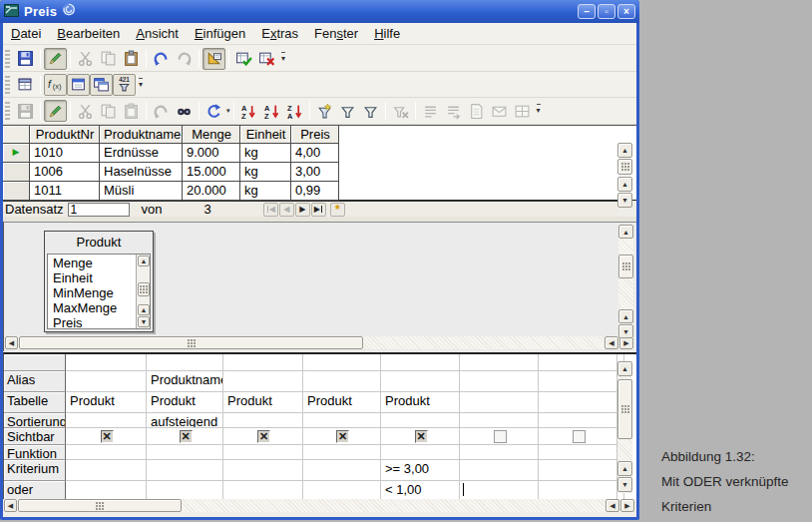 The width and height of the screenshot is (812, 522). Describe the element at coordinates (186, 471) in the screenshot. I see `grid-cell-kriterium-col2` at that location.